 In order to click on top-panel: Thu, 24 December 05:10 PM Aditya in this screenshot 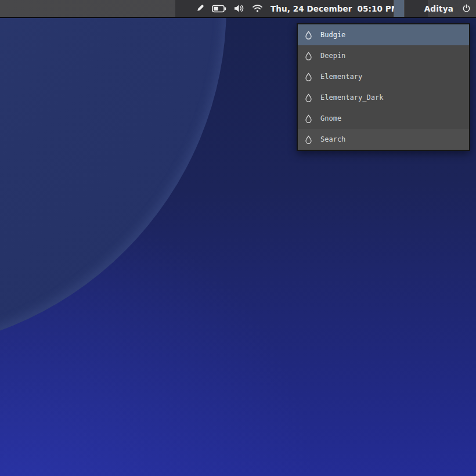, I will do `click(238, 9)`.